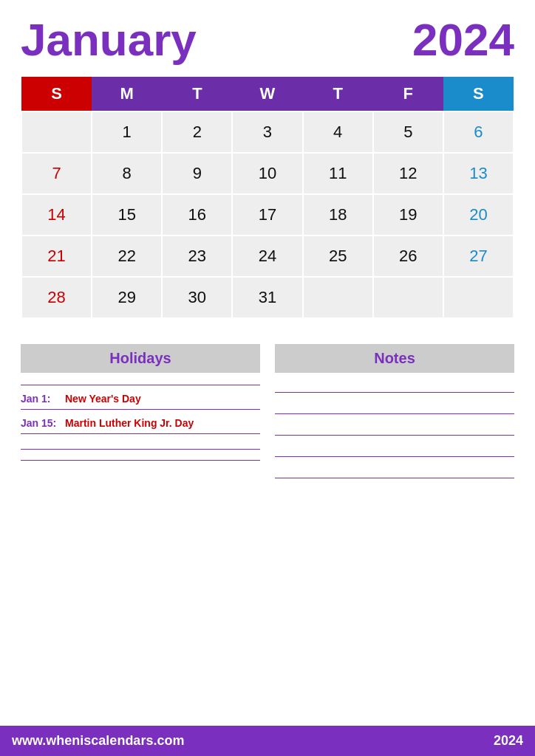 Image resolution: width=535 pixels, height=756 pixels. What do you see at coordinates (395, 359) in the screenshot?
I see `notes-title: Notes` at bounding box center [395, 359].